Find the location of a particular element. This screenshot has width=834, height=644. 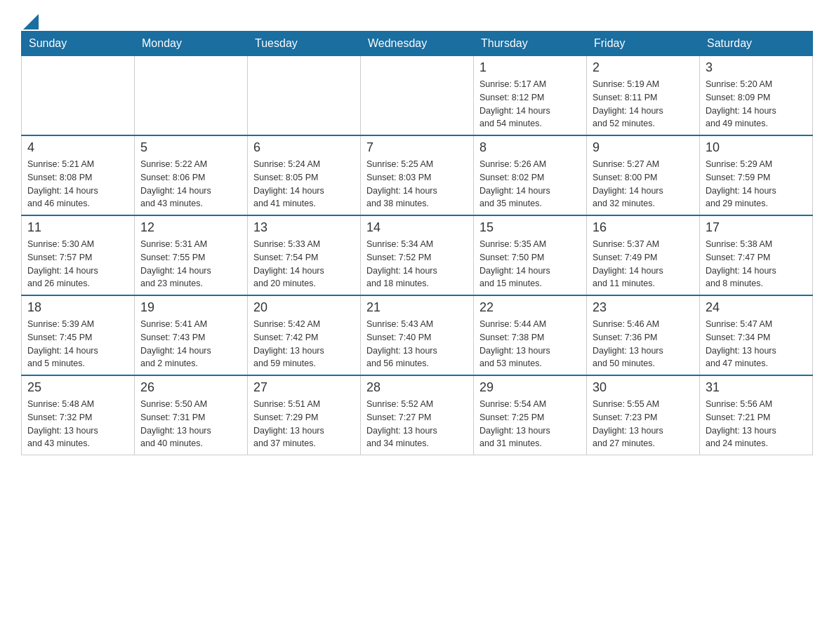

calendar-cell: 18Sunrise: 5:39 AM Sunset: 7:45 PM Dayli… is located at coordinates (79, 335).